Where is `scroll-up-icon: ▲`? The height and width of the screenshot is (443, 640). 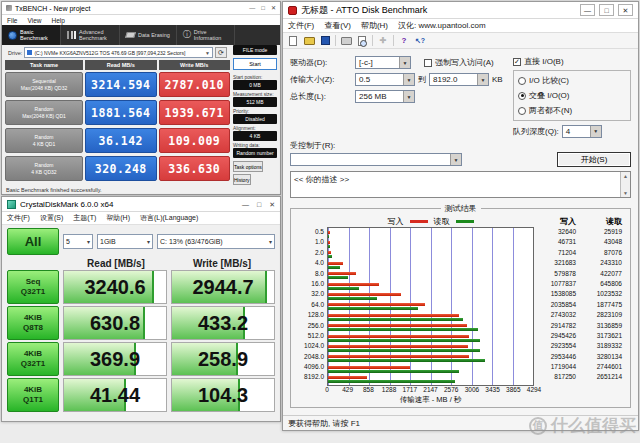
scroll-up-icon: ▲ is located at coordinates (626, 176).